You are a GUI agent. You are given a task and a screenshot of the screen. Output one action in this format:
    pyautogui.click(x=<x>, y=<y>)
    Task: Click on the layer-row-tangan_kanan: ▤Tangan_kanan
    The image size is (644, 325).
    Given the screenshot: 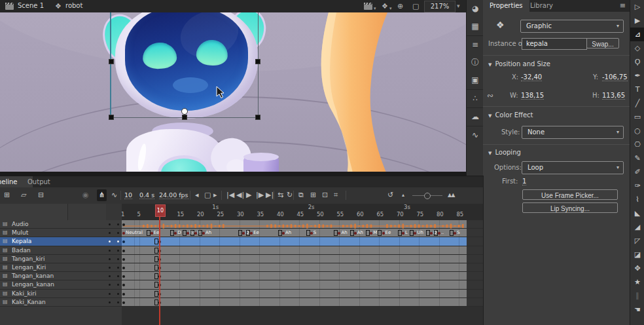 What is the action you would take?
    pyautogui.click(x=61, y=277)
    